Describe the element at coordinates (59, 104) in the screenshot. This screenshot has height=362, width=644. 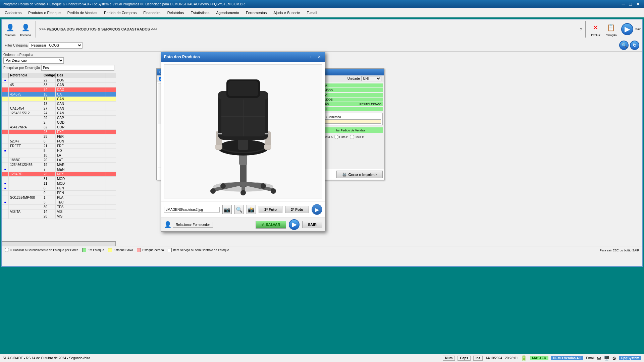
I see `table-row: 13 CAN` at that location.